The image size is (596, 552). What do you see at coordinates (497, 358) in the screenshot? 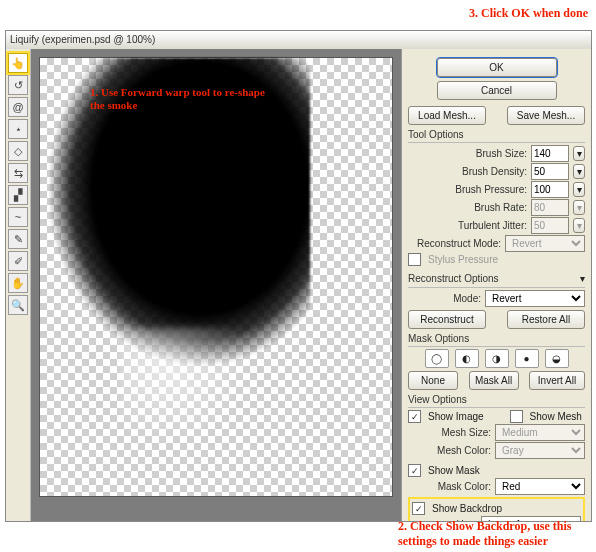
I see `mask-subtract-icon: ◑` at bounding box center [497, 358].